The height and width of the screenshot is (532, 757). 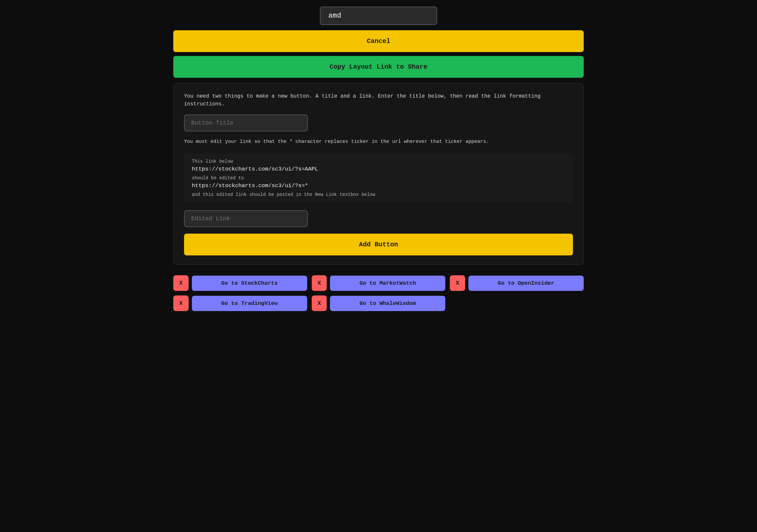 I want to click on intro-text: You need two things to make a new button…, so click(x=378, y=100).